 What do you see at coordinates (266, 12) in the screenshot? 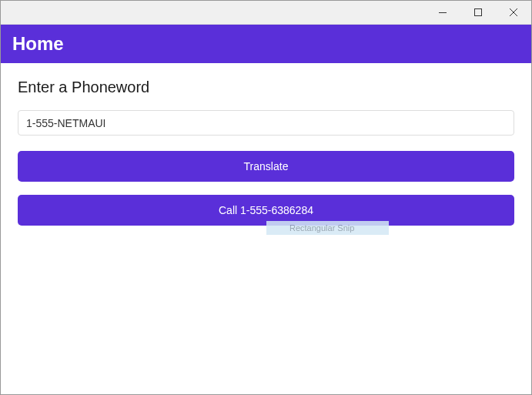
I see `window-titlebar` at bounding box center [266, 12].